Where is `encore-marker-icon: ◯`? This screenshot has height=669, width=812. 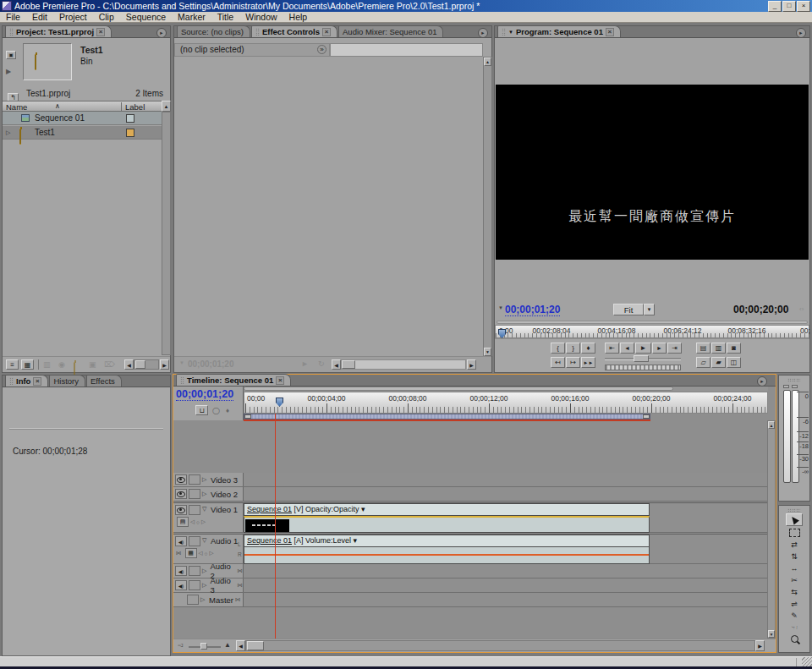 encore-marker-icon: ◯ is located at coordinates (217, 411).